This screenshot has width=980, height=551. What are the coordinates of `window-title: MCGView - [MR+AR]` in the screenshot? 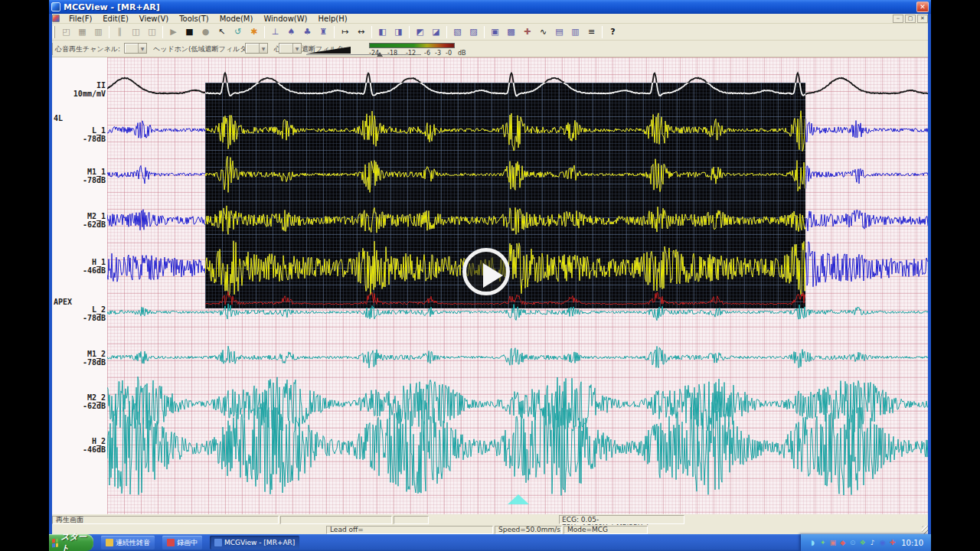 It's located at (112, 8).